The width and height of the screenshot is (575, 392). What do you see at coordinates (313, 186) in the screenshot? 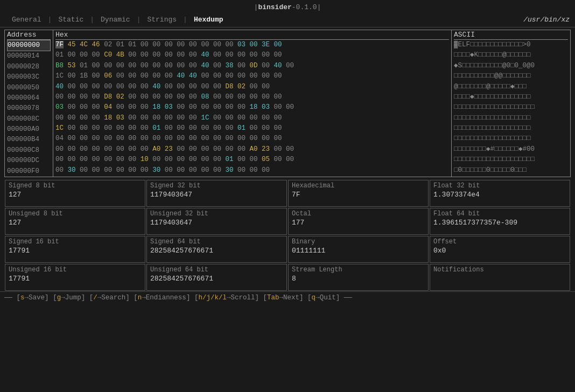
I see `label-hexadecimal: Hexadecimal` at bounding box center [313, 186].